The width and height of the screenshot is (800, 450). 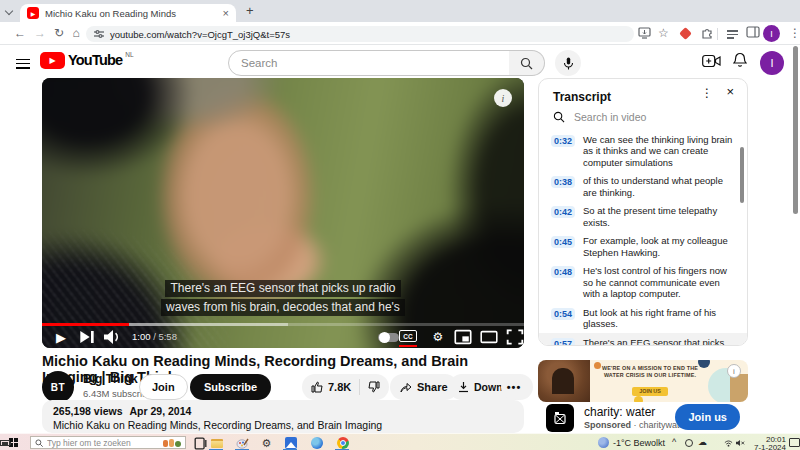 What do you see at coordinates (563, 242) in the screenshot?
I see `cue-timestamp: 0:45` at bounding box center [563, 242].